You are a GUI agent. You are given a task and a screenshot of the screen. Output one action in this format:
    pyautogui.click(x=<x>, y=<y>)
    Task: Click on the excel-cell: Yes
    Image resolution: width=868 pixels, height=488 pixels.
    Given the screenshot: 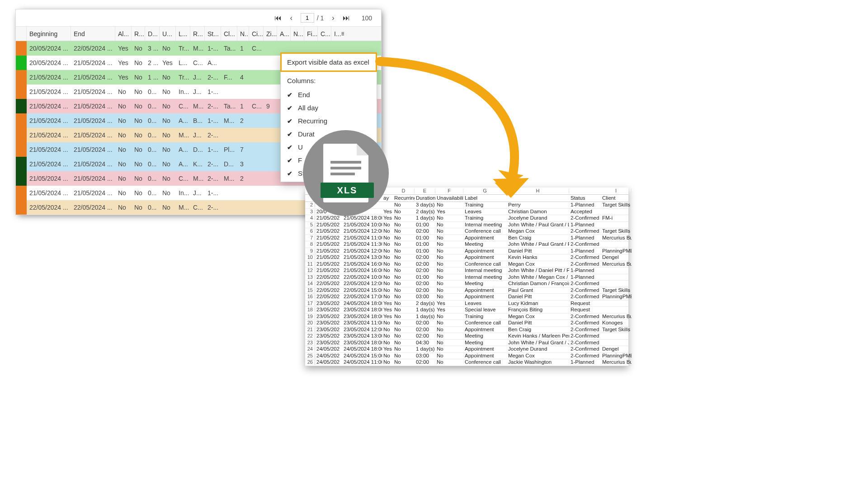 What is the action you would take?
    pyautogui.click(x=387, y=317)
    